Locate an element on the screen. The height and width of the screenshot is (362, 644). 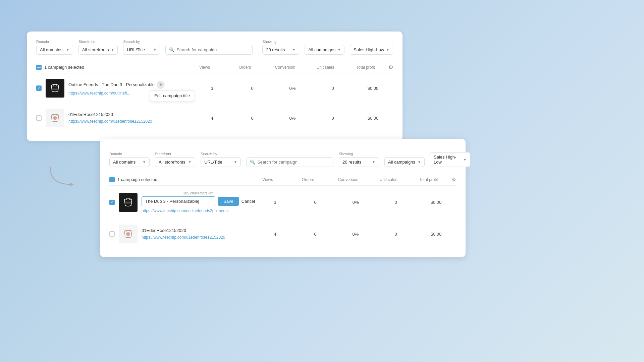
b-row1-checkbox: ✓ is located at coordinates (112, 202).